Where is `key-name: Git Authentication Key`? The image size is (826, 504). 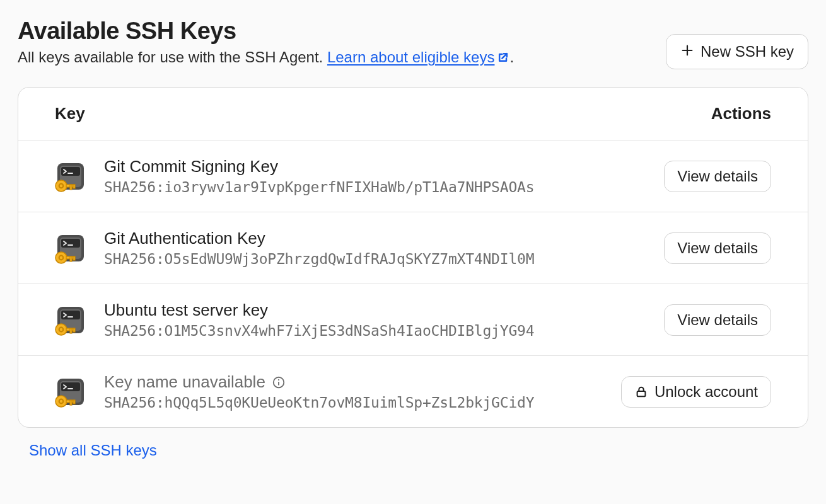 key-name: Git Authentication Key is located at coordinates (319, 238).